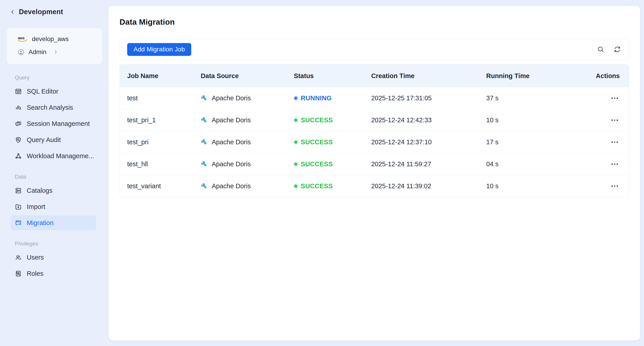  What do you see at coordinates (62, 78) in the screenshot?
I see `nav-section-label: Query` at bounding box center [62, 78].